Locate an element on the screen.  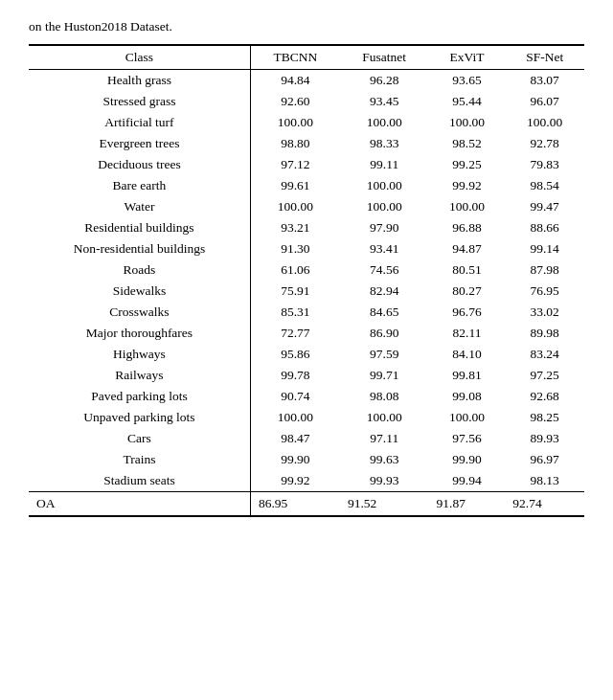
table-cell: 99.81 is located at coordinates (467, 375).